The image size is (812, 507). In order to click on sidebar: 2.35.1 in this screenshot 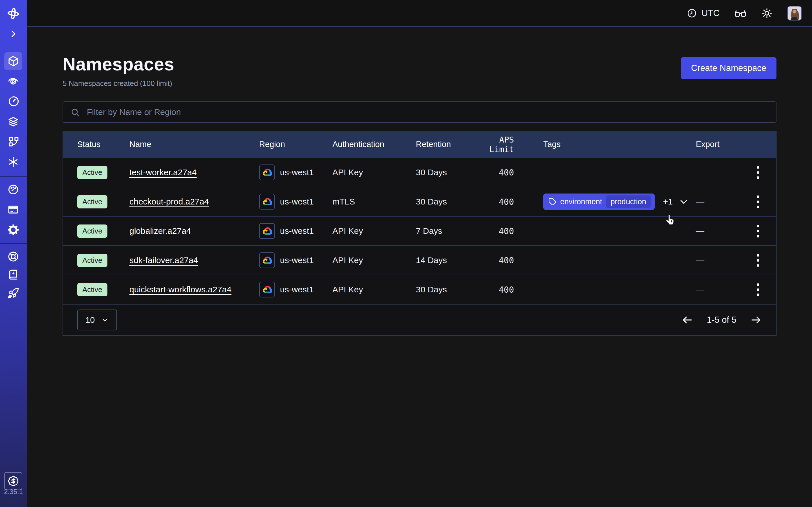, I will do `click(13, 253)`.